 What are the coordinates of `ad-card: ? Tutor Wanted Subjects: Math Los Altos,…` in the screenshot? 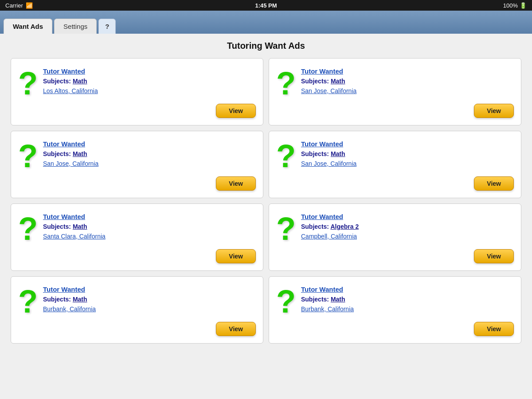 It's located at (137, 92).